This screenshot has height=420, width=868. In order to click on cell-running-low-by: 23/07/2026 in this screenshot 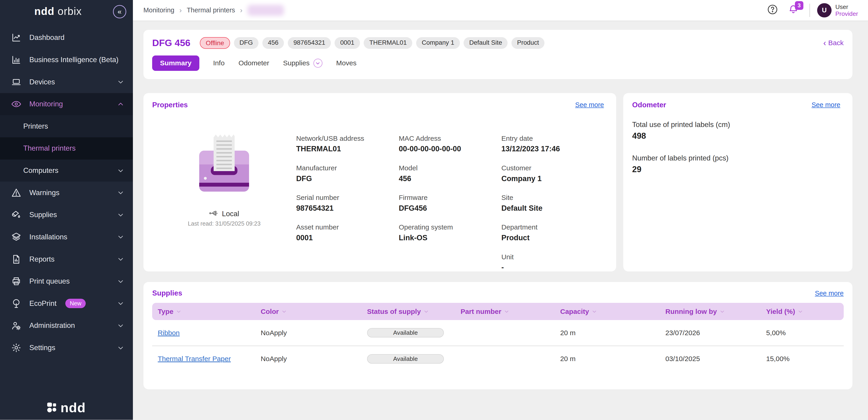, I will do `click(716, 333)`.